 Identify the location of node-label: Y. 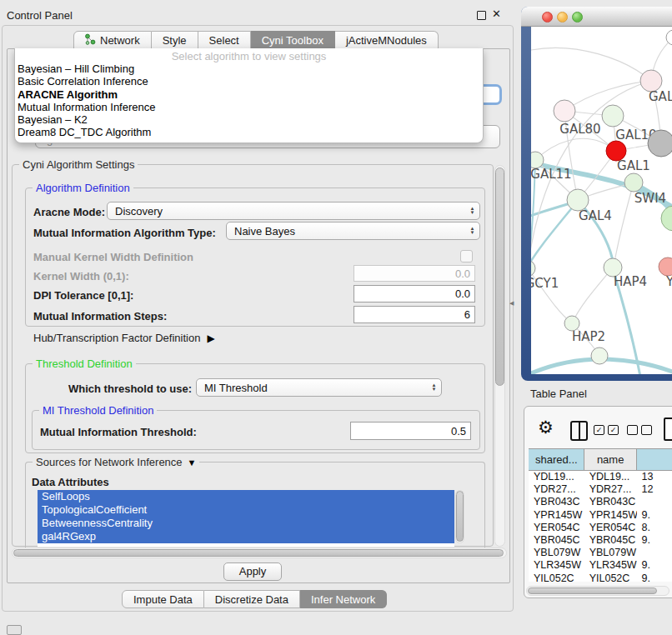
(669, 282).